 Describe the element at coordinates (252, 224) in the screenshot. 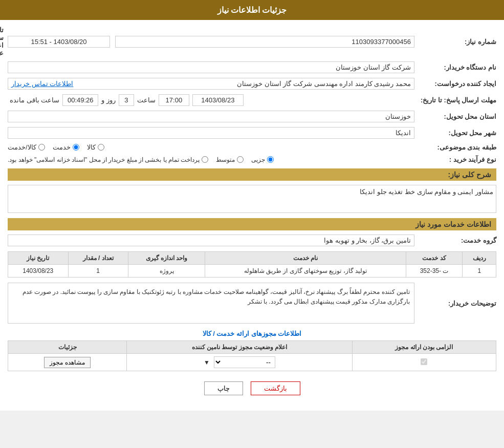

I see `services-section-title: اطلاعات خدمات مورد نیاز` at that location.